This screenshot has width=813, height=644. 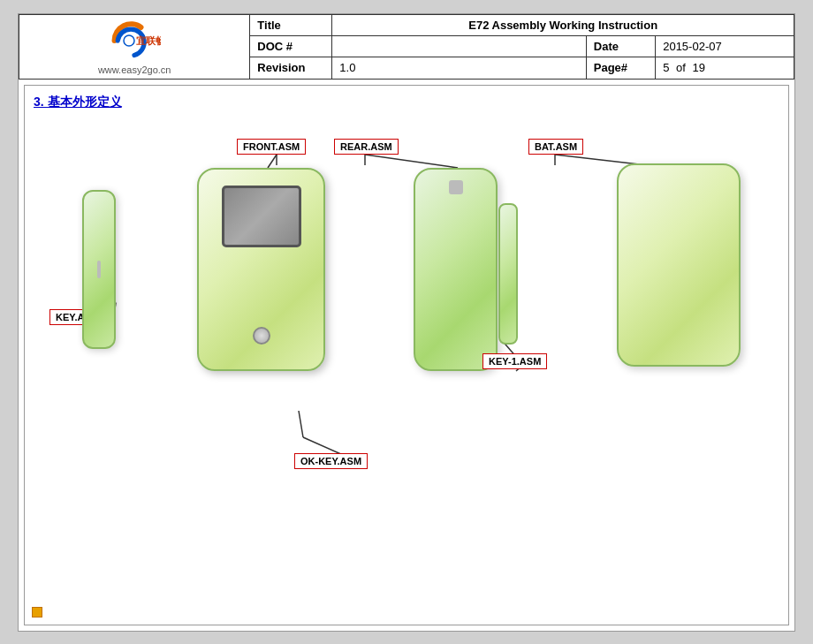 I want to click on rear-device, so click(x=456, y=269).